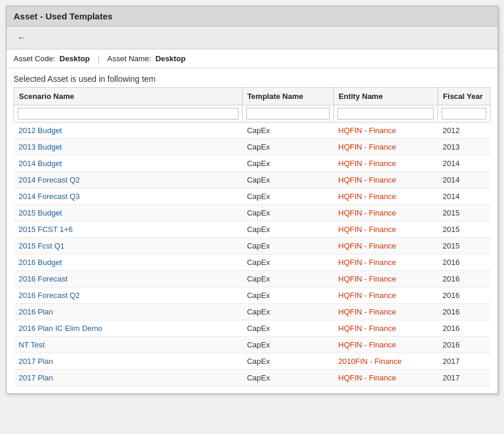 This screenshot has height=434, width=504. I want to click on filter-row, so click(252, 114).